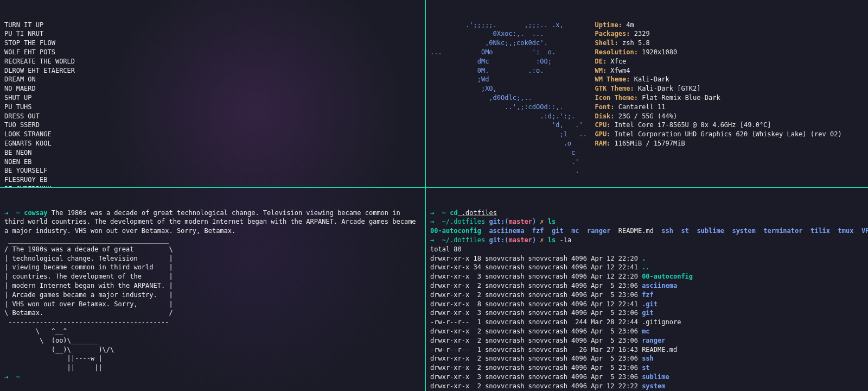 This screenshot has width=868, height=391. I want to click on info-value: Kali-Dark, so click(652, 79).